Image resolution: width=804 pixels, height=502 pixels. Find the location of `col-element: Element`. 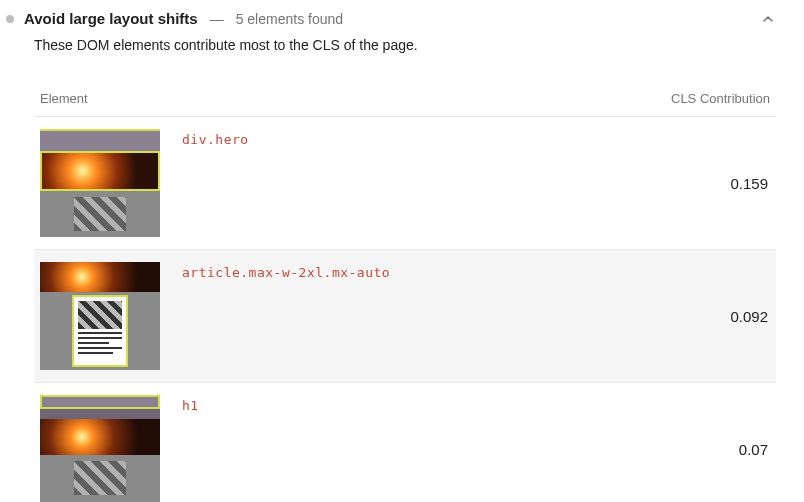

col-element: Element is located at coordinates (64, 98).